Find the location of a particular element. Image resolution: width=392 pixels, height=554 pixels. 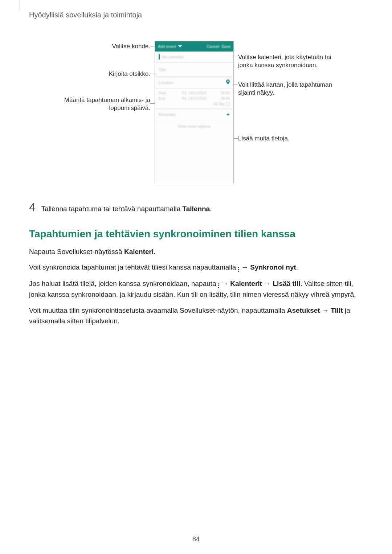

p4-arrow: → is located at coordinates (326, 311).